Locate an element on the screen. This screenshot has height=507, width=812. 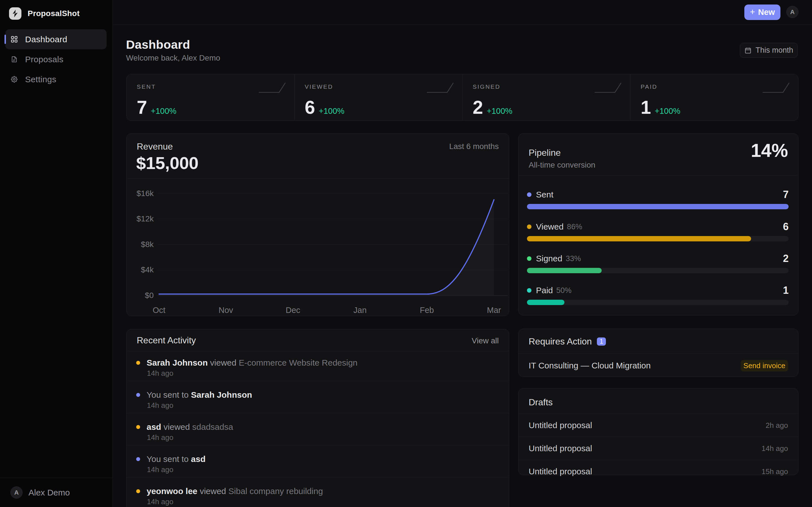
svg-text: $12k is located at coordinates (145, 219).